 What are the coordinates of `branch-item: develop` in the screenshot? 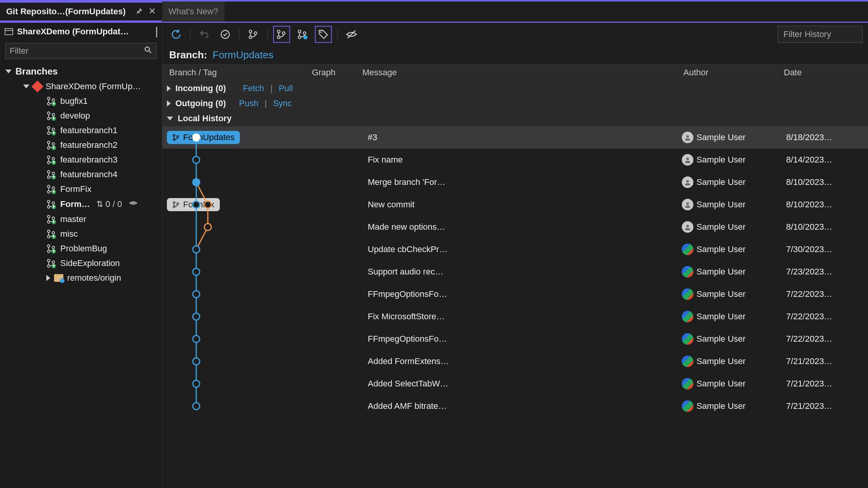 It's located at (81, 116).